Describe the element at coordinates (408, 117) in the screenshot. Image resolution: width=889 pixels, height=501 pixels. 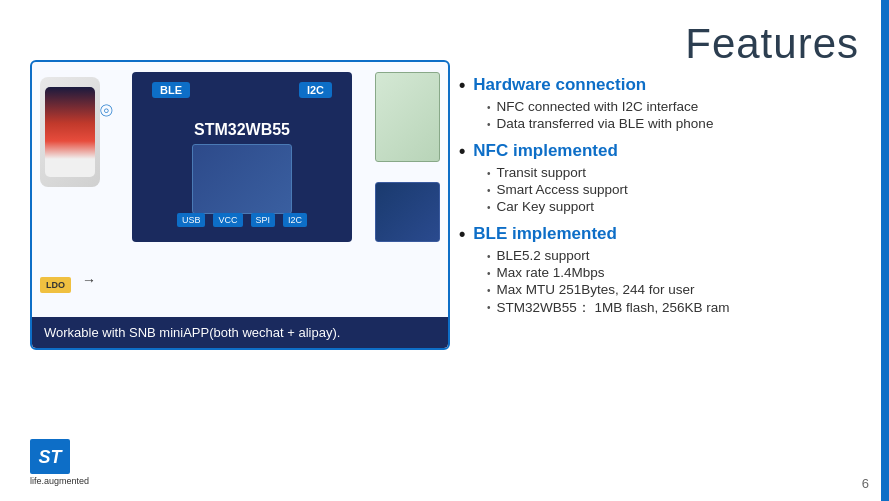
I see `board-image-top` at that location.